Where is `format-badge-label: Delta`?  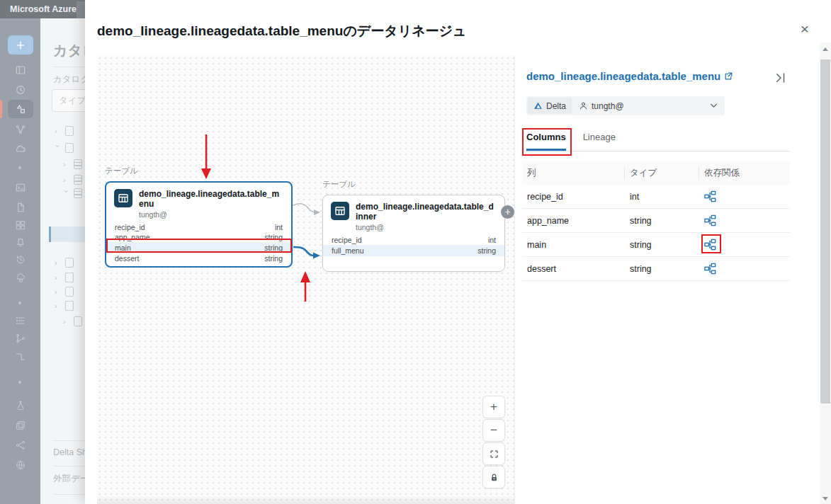 format-badge-label: Delta is located at coordinates (556, 106).